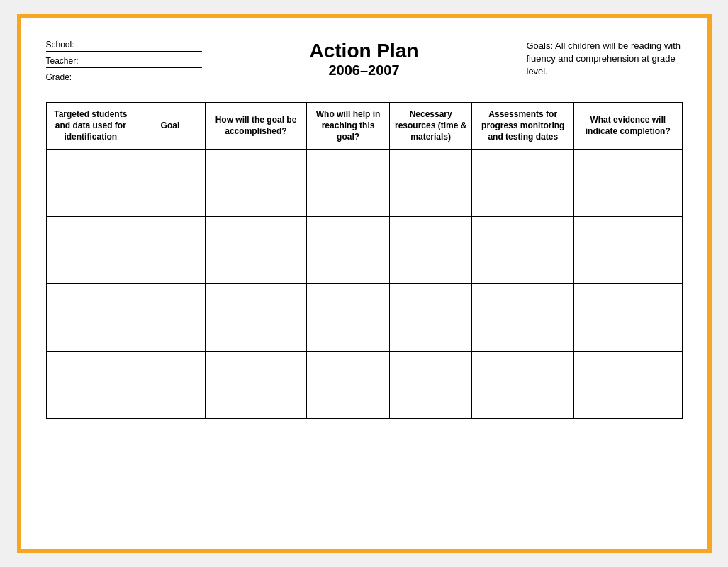 This screenshot has width=728, height=567. Describe the element at coordinates (60, 45) in the screenshot. I see `school-label: School:` at that location.